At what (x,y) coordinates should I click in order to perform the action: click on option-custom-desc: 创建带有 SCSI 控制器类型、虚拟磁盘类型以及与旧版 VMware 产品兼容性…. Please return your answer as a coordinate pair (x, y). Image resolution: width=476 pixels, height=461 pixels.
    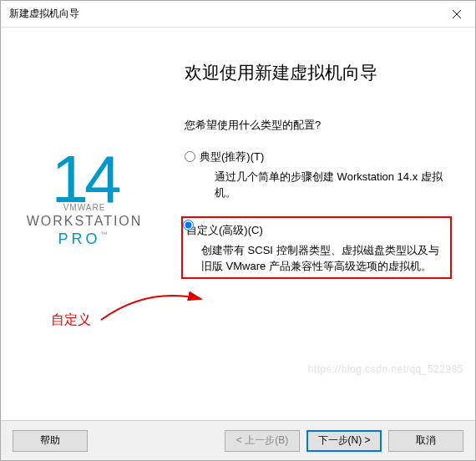
    Looking at the image, I should click on (316, 259).